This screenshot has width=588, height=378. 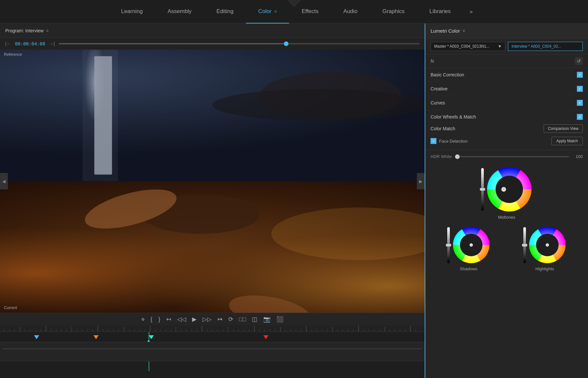 I want to click on clip-left-arrow: ▼, so click(x=500, y=46).